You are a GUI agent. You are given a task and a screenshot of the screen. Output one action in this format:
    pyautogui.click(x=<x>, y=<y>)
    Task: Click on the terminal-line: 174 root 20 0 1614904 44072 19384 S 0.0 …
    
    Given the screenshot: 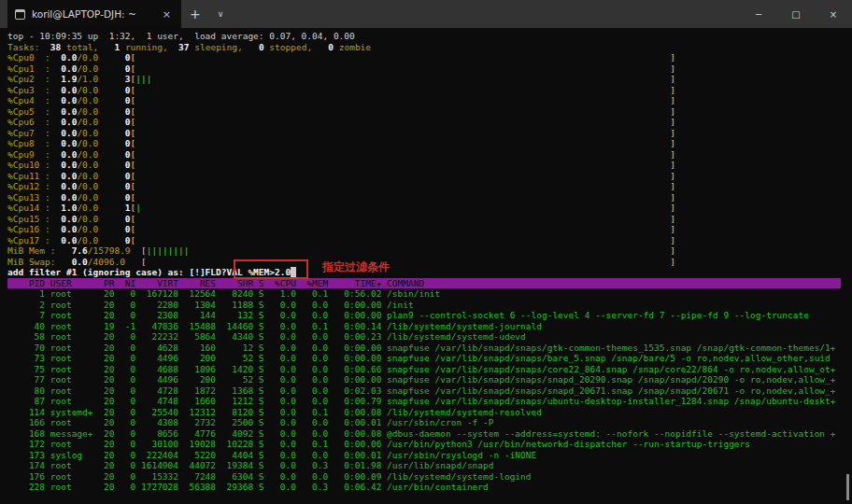 What is the action you would take?
    pyautogui.click(x=430, y=466)
    